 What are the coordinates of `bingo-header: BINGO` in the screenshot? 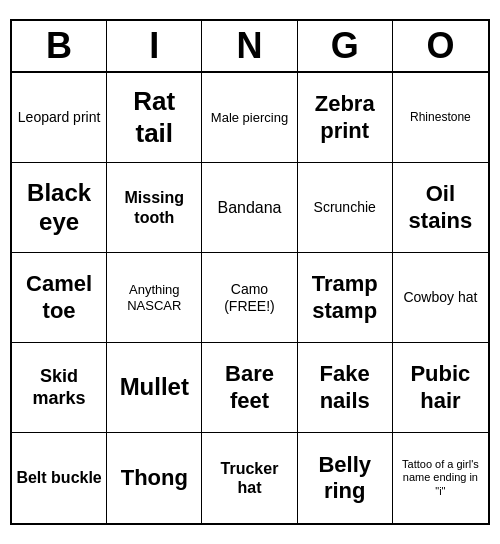 It's located at (250, 47).